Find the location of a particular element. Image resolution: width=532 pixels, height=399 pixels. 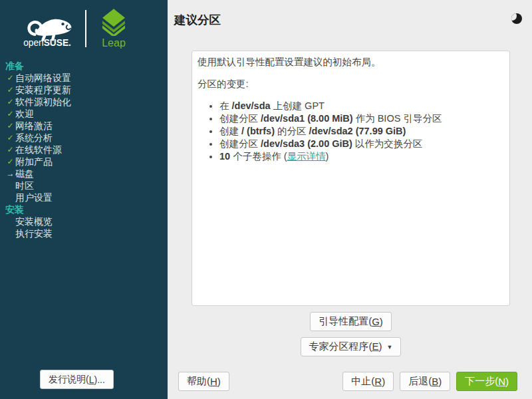

step-item: 时区 is located at coordinates (86, 186).